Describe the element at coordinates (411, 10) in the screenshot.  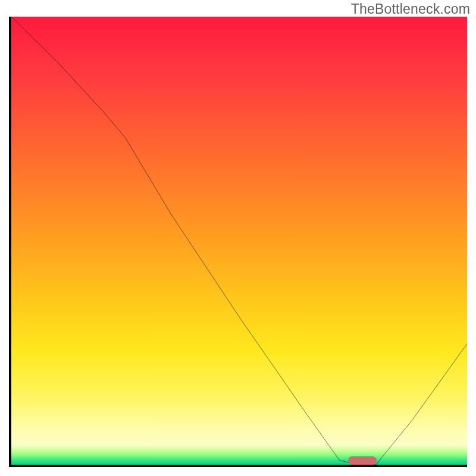
I see `watermark-text: TheBottleneck.com` at that location.